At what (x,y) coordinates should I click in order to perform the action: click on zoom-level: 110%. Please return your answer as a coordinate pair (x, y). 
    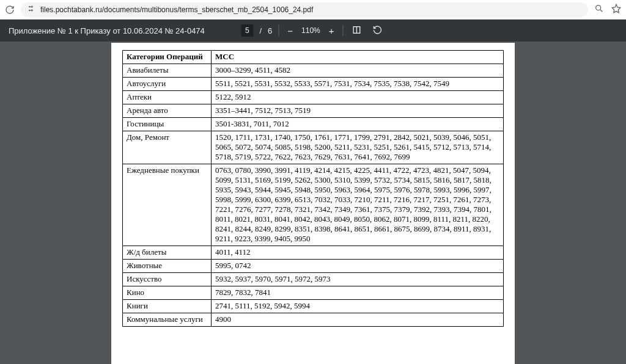
    Looking at the image, I should click on (311, 31).